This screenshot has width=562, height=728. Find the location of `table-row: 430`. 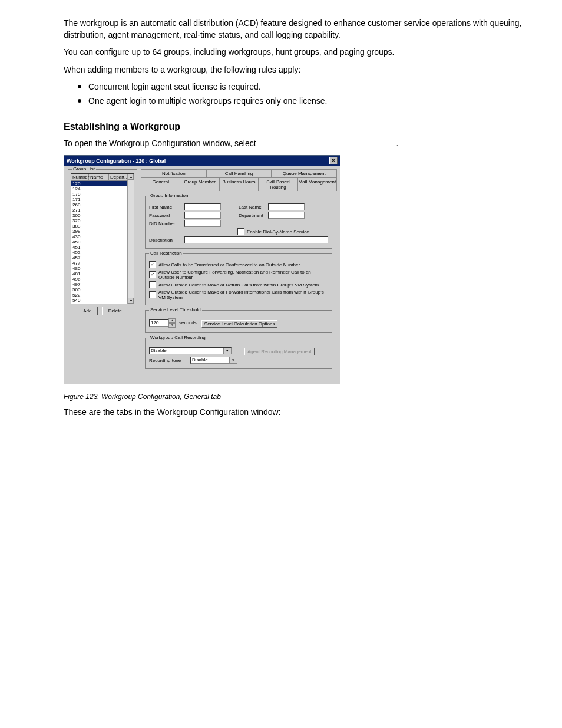

table-row: 430 is located at coordinates (103, 237).